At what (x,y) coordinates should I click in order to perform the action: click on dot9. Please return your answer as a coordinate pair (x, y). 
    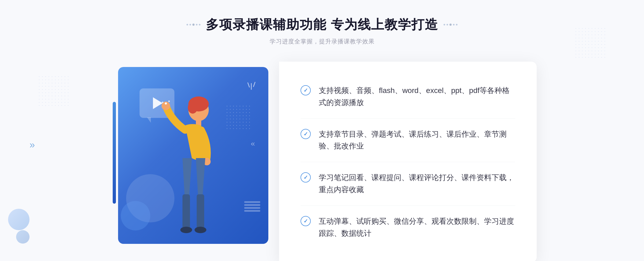
    Looking at the image, I should click on (454, 25).